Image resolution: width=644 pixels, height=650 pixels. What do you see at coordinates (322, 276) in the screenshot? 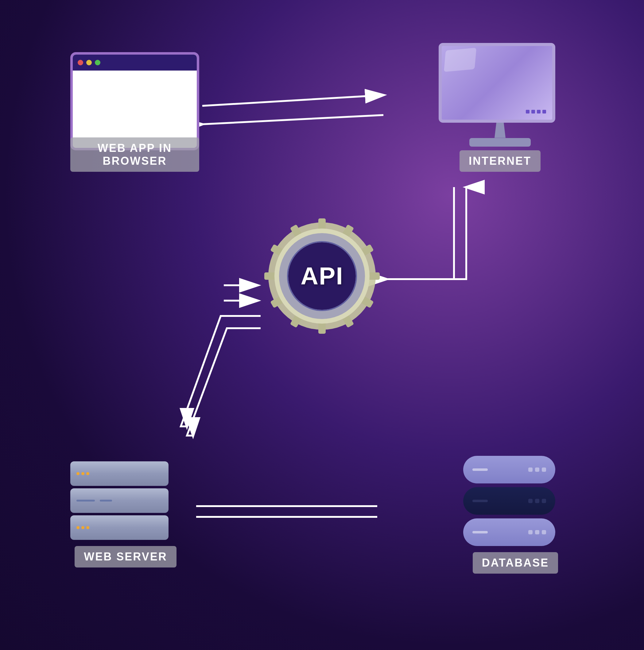
I see `api-label: API` at bounding box center [322, 276].